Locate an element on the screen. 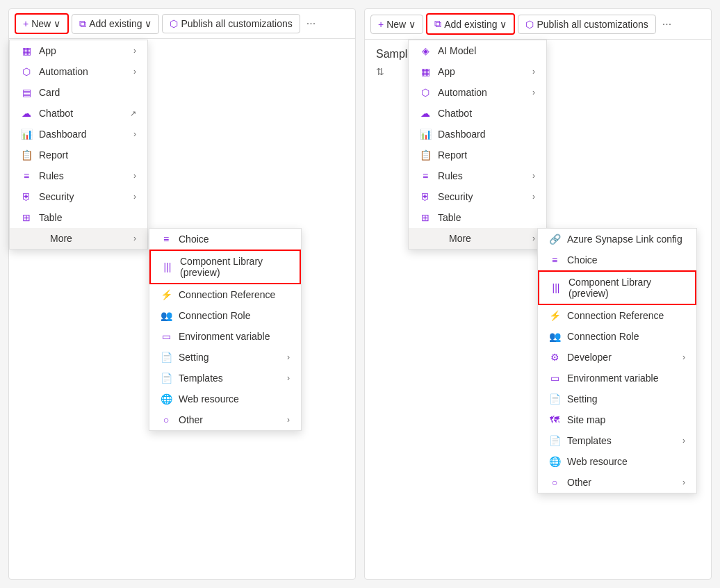 This screenshot has height=588, width=720. app-label-right: App is located at coordinates (446, 72).